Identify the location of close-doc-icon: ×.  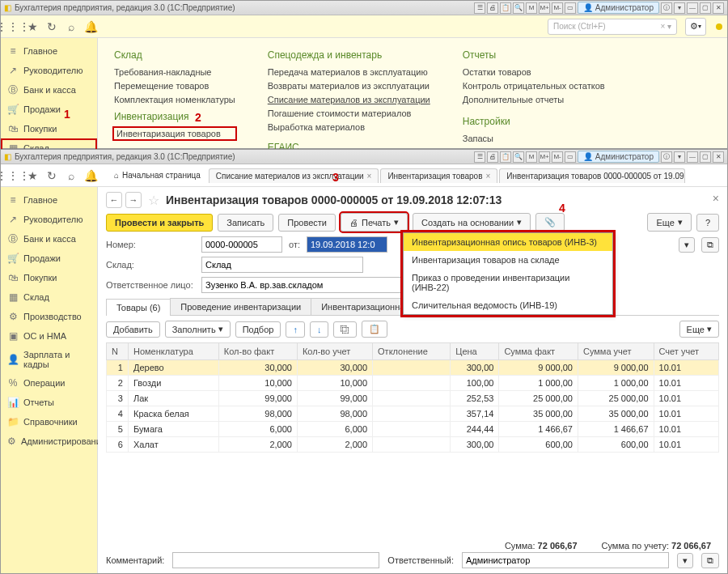
(716, 198).